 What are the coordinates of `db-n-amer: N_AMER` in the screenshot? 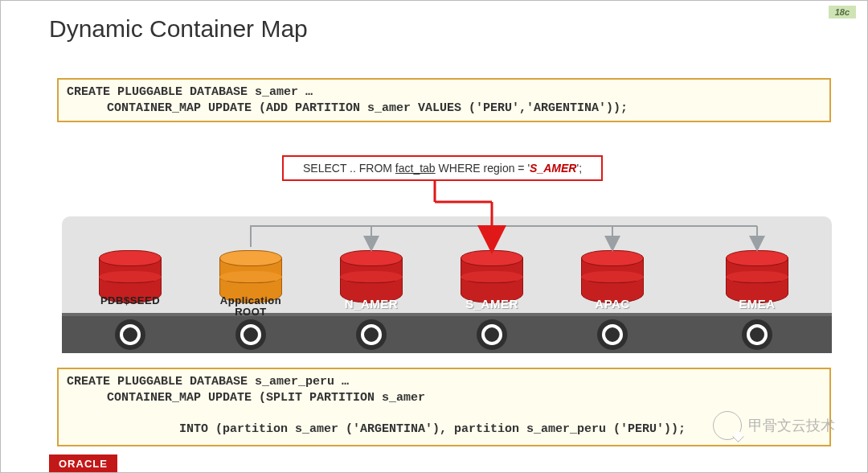 It's located at (371, 277).